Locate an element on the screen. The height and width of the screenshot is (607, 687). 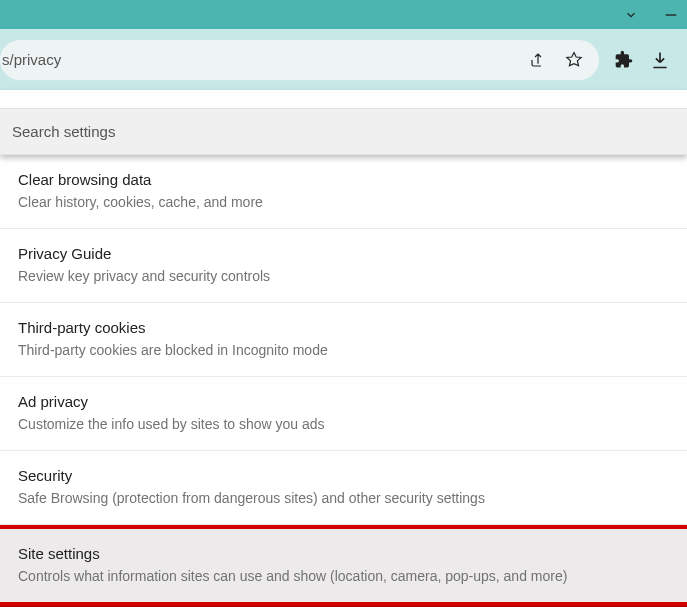
settings-item-security: Security Safe Browsing (protection from … is located at coordinates (344, 488).